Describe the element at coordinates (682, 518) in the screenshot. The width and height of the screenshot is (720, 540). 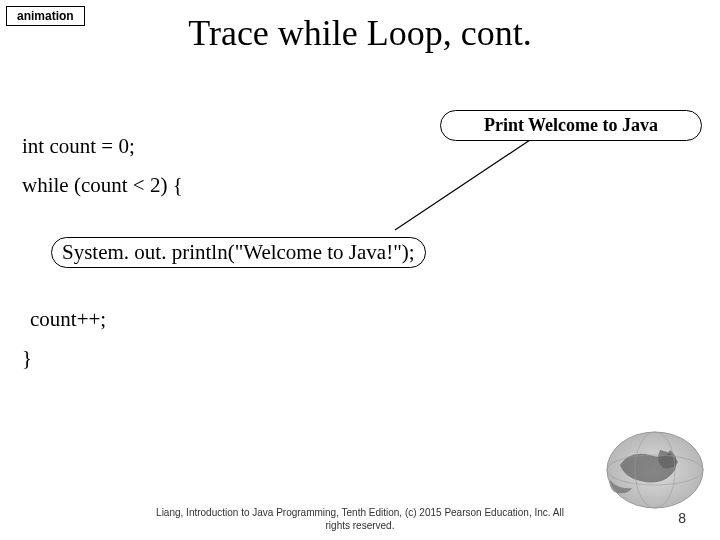
I see `page-number: 8` at that location.